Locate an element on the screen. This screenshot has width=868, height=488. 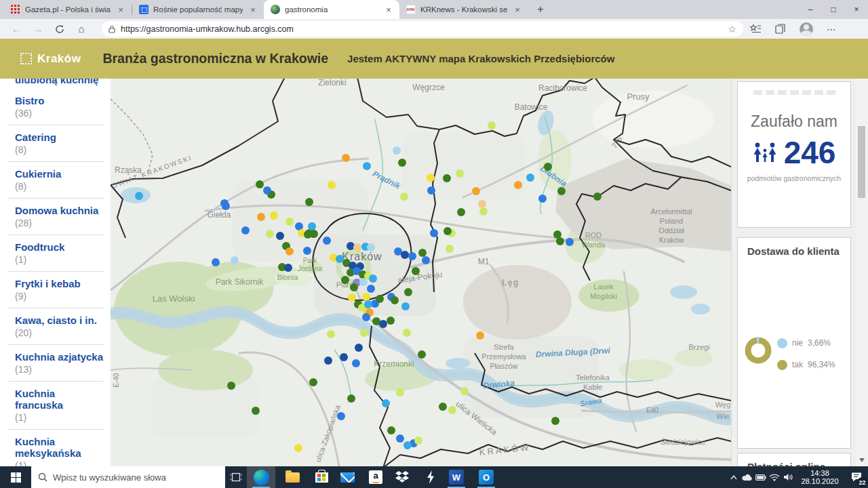
address-bar: https://gastronomia-umkrakow.hub.arcgis.… is located at coordinates (422, 28).